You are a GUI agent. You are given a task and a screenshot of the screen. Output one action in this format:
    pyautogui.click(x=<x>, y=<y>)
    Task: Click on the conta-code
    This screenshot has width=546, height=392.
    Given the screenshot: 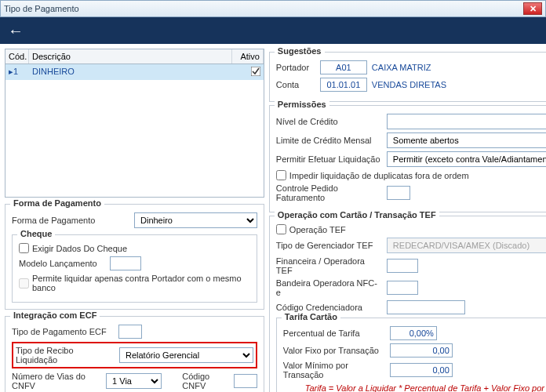 What is the action you would take?
    pyautogui.click(x=344, y=85)
    